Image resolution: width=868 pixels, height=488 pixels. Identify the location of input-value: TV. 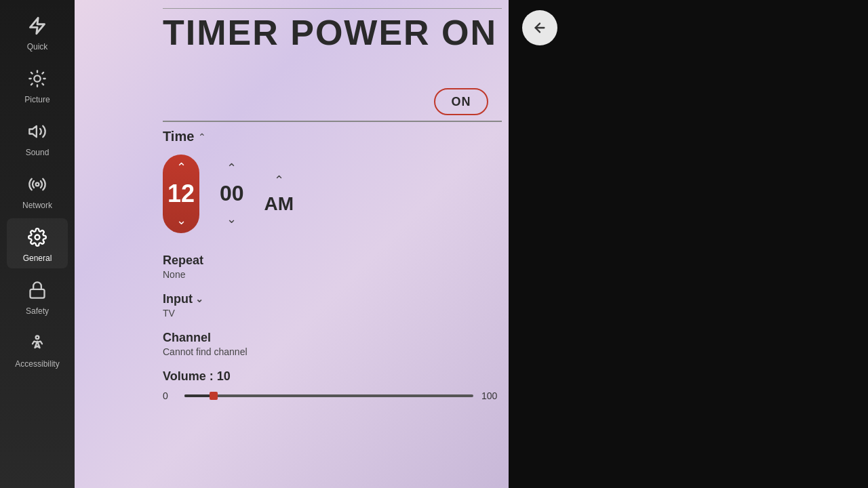
(332, 313).